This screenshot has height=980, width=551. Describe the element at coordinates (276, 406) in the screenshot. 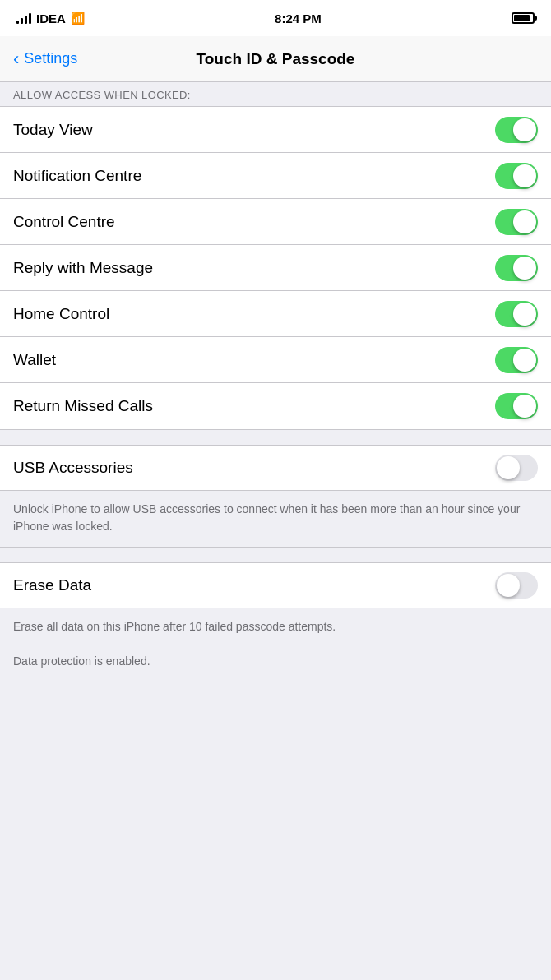

I see `return-missed-calls-row: Return Missed Calls` at that location.